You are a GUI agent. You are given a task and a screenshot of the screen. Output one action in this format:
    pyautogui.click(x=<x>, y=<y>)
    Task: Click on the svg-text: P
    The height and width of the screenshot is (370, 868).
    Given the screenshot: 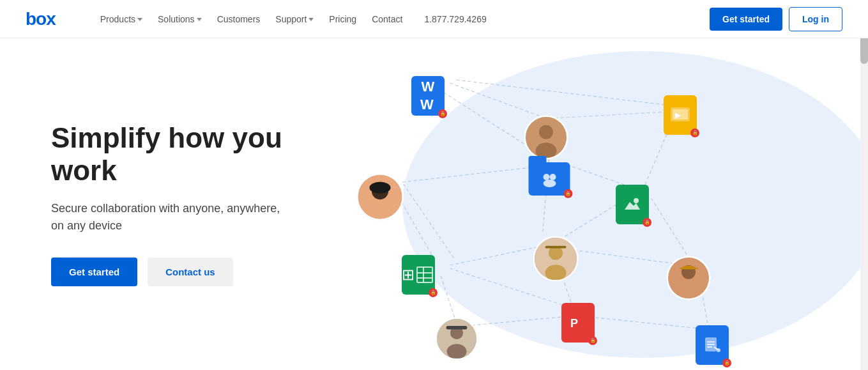 What is the action you would take?
    pyautogui.click(x=574, y=323)
    